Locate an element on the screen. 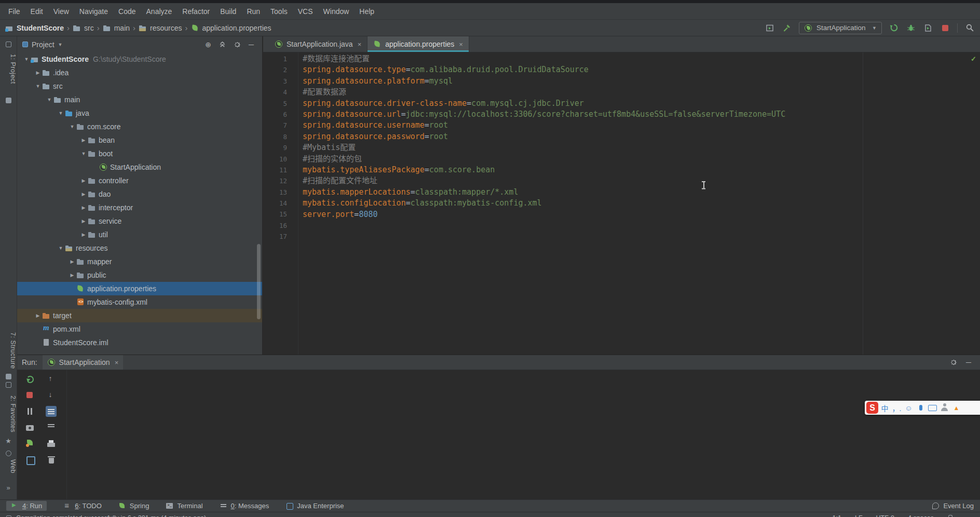 This screenshot has width=980, height=517. spring-restart-icon is located at coordinates (30, 443).